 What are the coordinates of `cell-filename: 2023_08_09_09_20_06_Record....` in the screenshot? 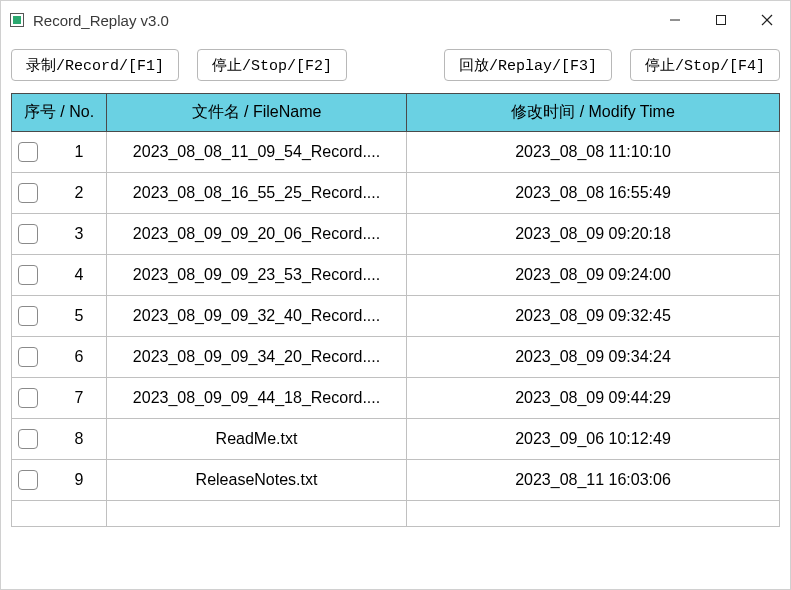 It's located at (257, 234).